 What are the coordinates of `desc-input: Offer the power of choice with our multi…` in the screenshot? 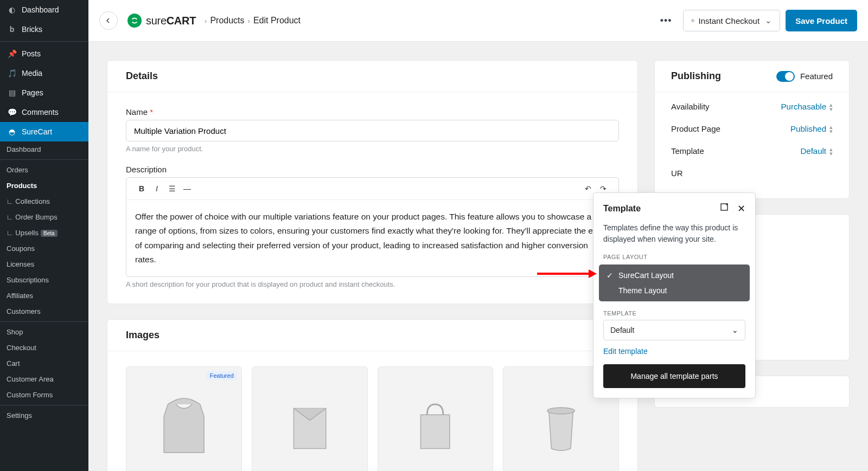 It's located at (372, 238).